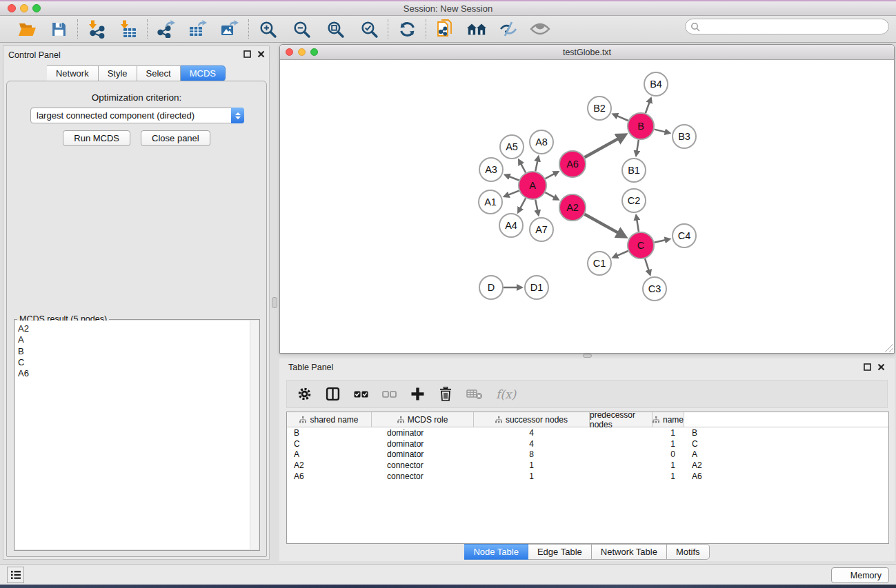  Describe the element at coordinates (540, 29) in the screenshot. I see `show-details-button` at that location.